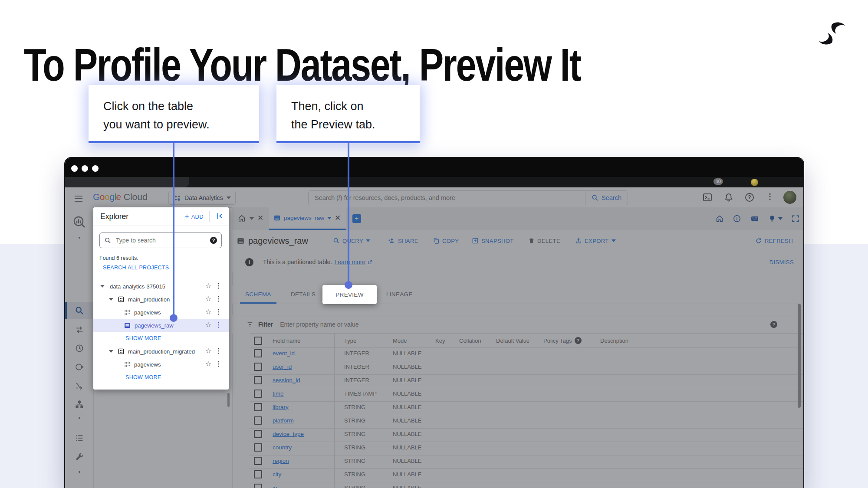  Describe the element at coordinates (209, 216) in the screenshot. I see `header-divider` at that location.